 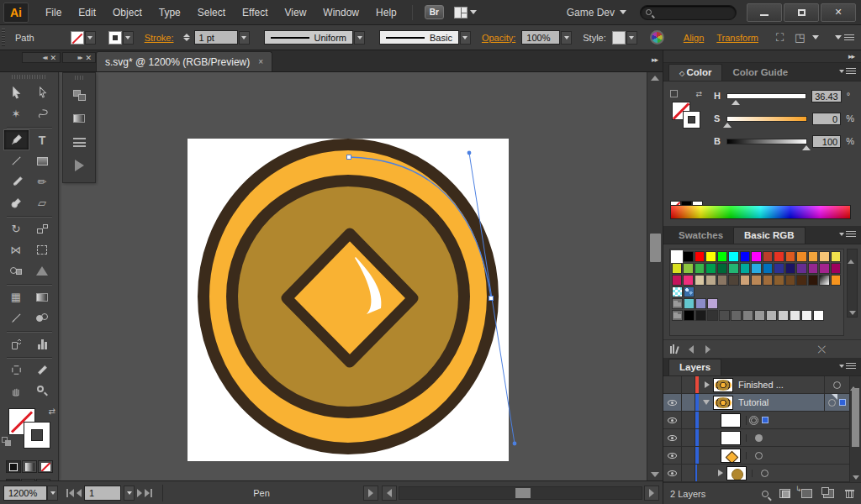 I want to click on control-panel-menu, so click(x=844, y=38).